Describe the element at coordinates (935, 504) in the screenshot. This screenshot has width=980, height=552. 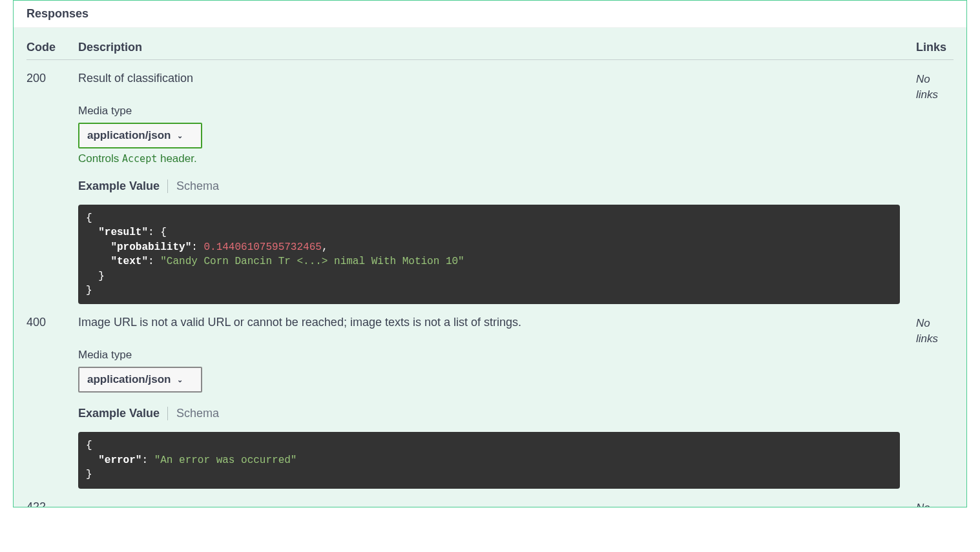
I see `response-links: No` at that location.